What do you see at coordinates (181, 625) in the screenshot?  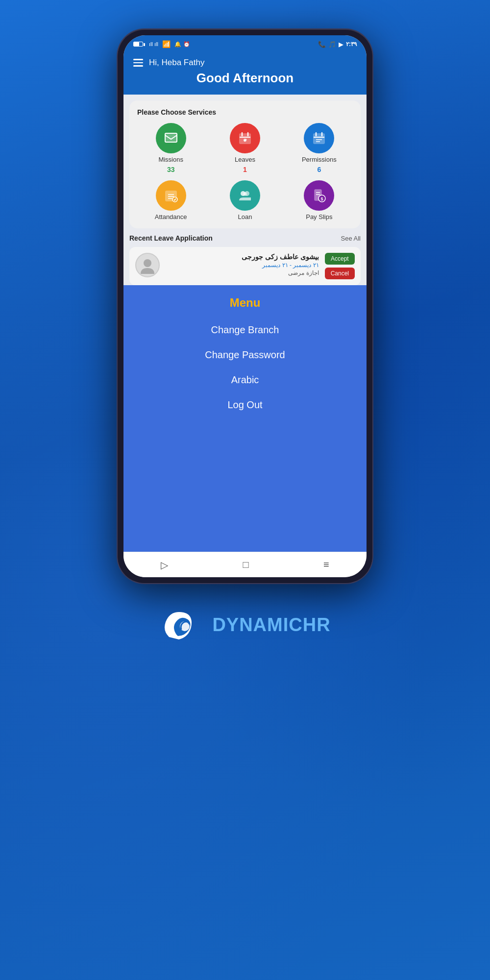 I see `brand-logo` at bounding box center [181, 625].